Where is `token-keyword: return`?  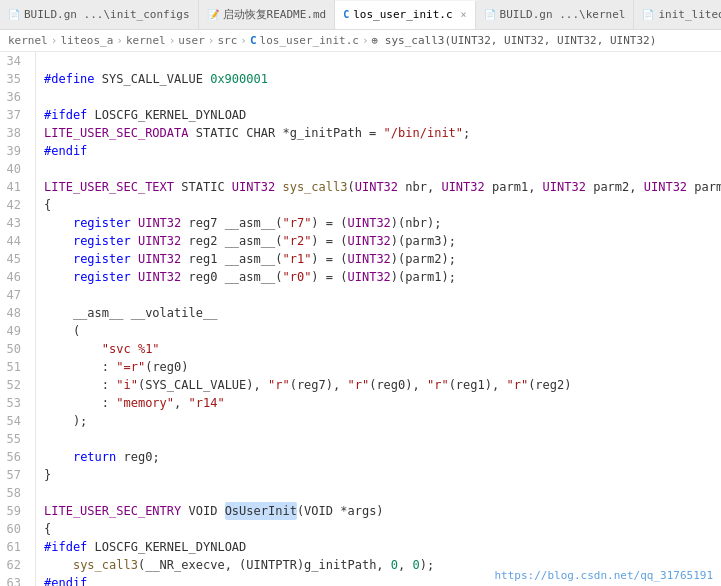
token-keyword: return is located at coordinates (94, 457).